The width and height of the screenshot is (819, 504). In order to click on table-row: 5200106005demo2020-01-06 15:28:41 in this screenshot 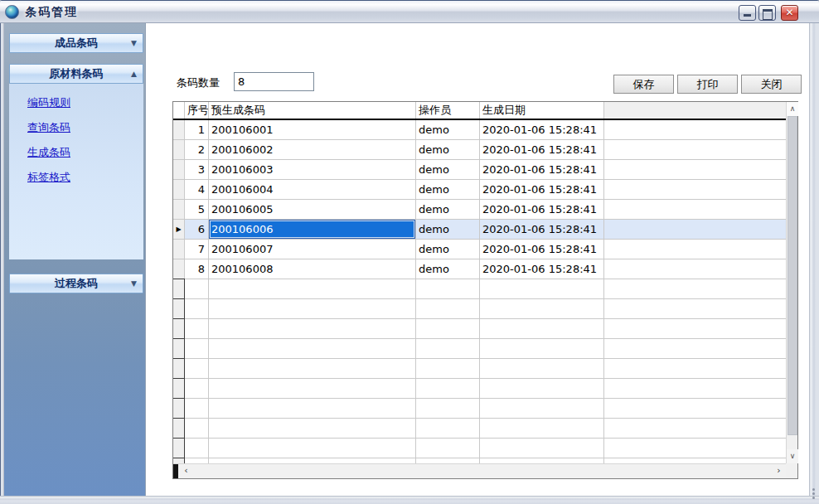, I will do `click(479, 210)`.